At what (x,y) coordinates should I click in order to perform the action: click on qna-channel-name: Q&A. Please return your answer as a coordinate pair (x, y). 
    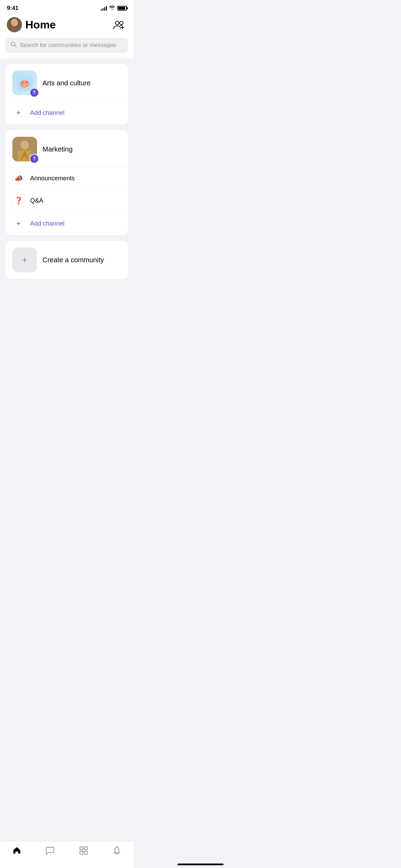
    Looking at the image, I should click on (37, 201).